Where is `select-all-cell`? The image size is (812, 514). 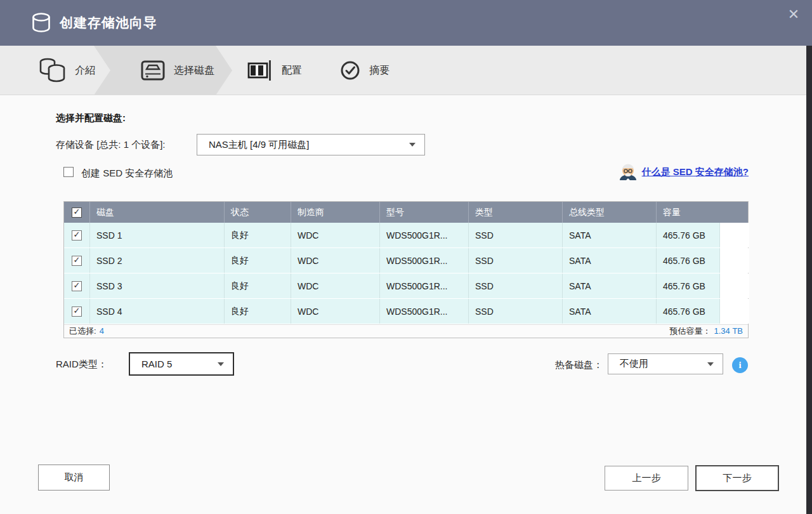 select-all-cell is located at coordinates (77, 212).